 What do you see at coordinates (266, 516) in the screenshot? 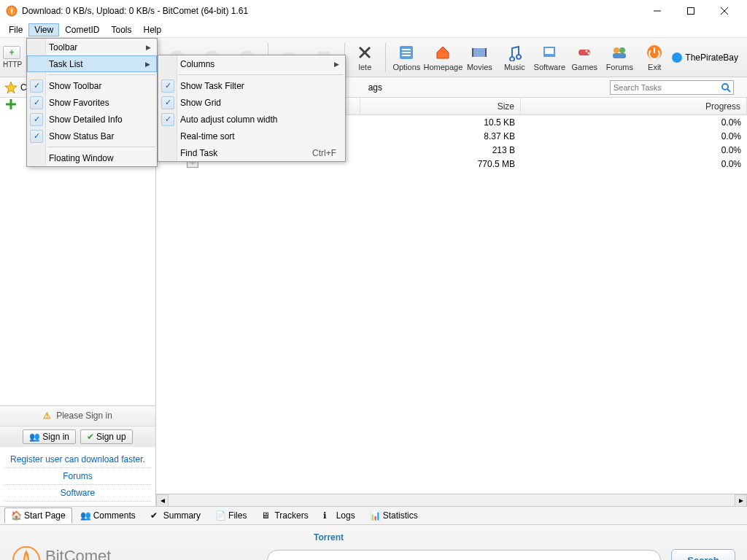
I see `server-icon: 🖥` at bounding box center [266, 516].